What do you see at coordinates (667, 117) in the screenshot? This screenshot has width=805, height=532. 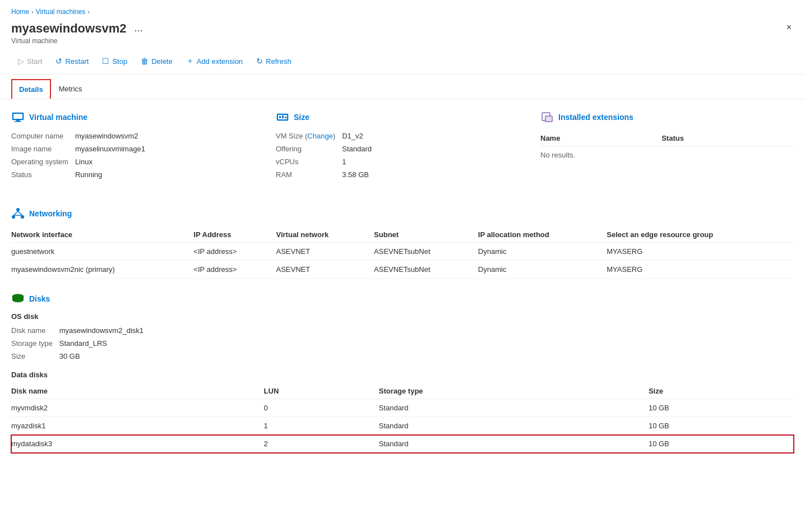 I see `extensions-section-header: Installed extensions` at bounding box center [667, 117].